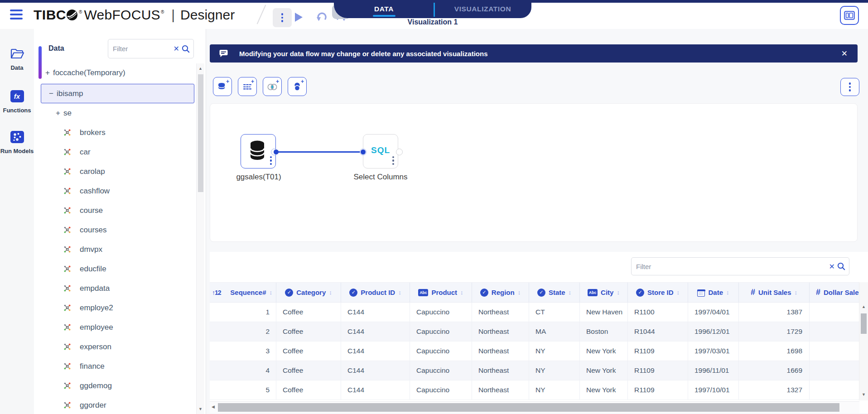 Image resolution: width=868 pixels, height=414 pixels. Describe the element at coordinates (114, 405) in the screenshot. I see `tree-item: ggorder` at that location.